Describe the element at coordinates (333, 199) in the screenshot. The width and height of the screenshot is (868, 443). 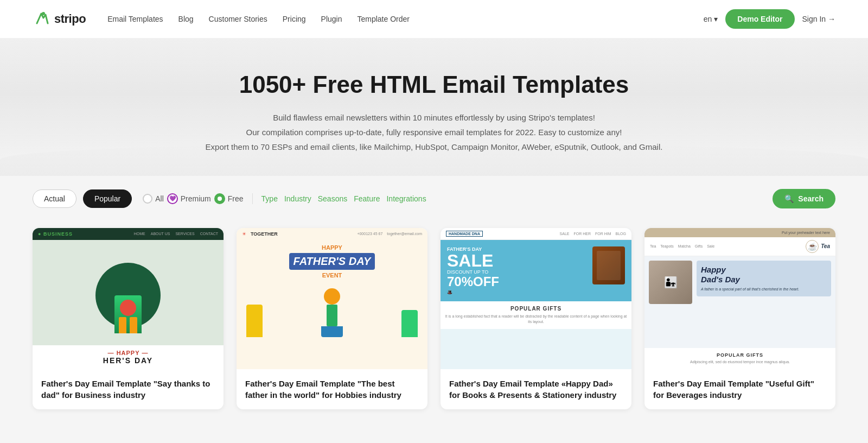
I see `filter-seasons: Seasons` at that location.